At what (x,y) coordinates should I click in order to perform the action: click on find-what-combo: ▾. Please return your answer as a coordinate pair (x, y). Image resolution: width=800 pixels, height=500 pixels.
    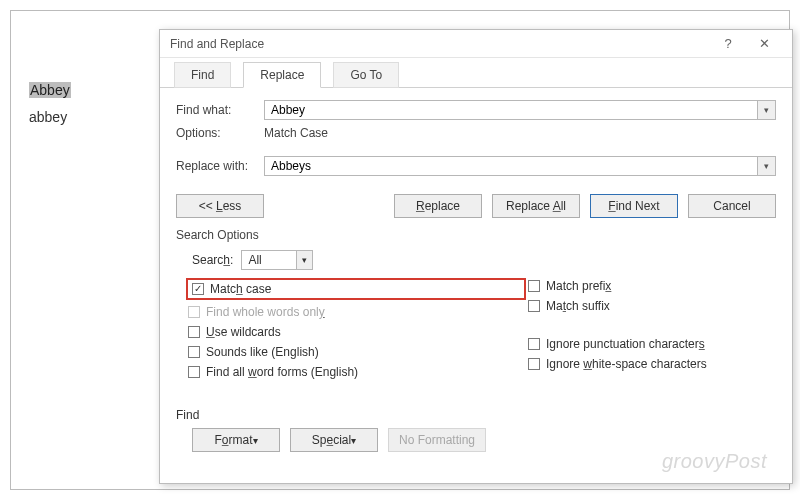
    Looking at the image, I should click on (520, 110).